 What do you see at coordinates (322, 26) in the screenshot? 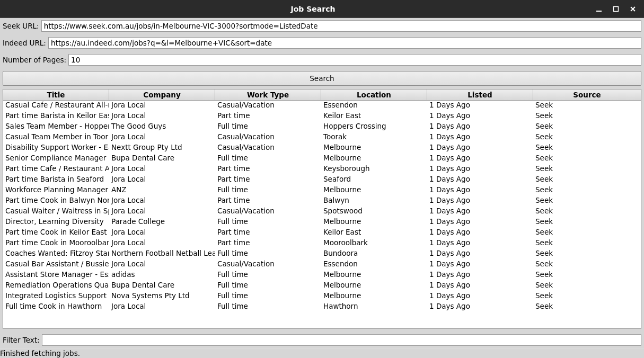
I see `seek-url-row: Seek URL:` at bounding box center [322, 26].